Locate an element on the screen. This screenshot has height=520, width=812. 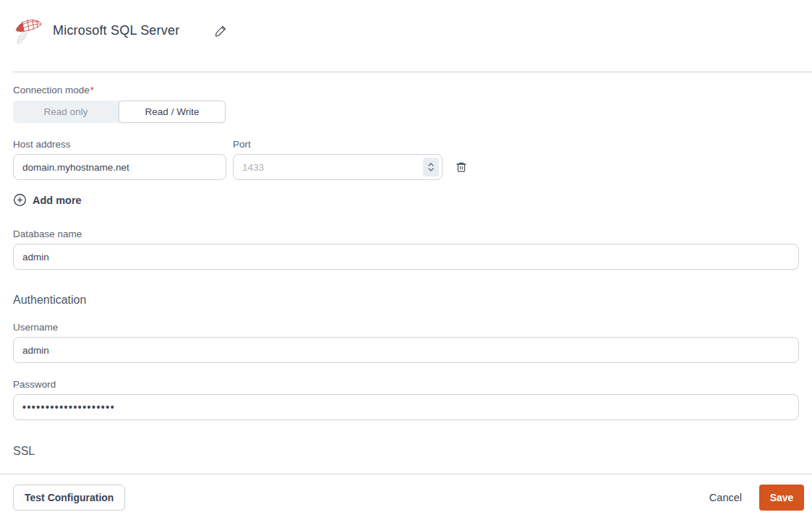
username-label: Username is located at coordinates (406, 327).